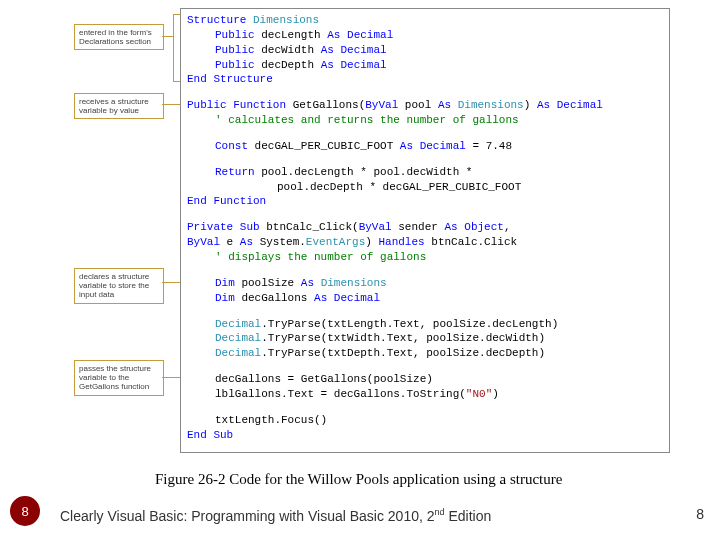 This screenshot has width=720, height=540. What do you see at coordinates (700, 514) in the screenshot?
I see `page-number-right: 8` at bounding box center [700, 514].